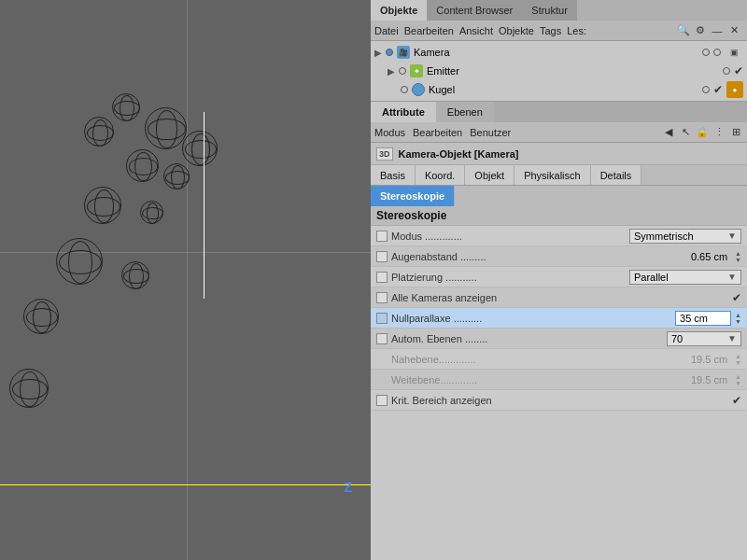  I want to click on prop-weitebene: Weitebene............. 19.5 cm ▲ ▼, so click(558, 380).